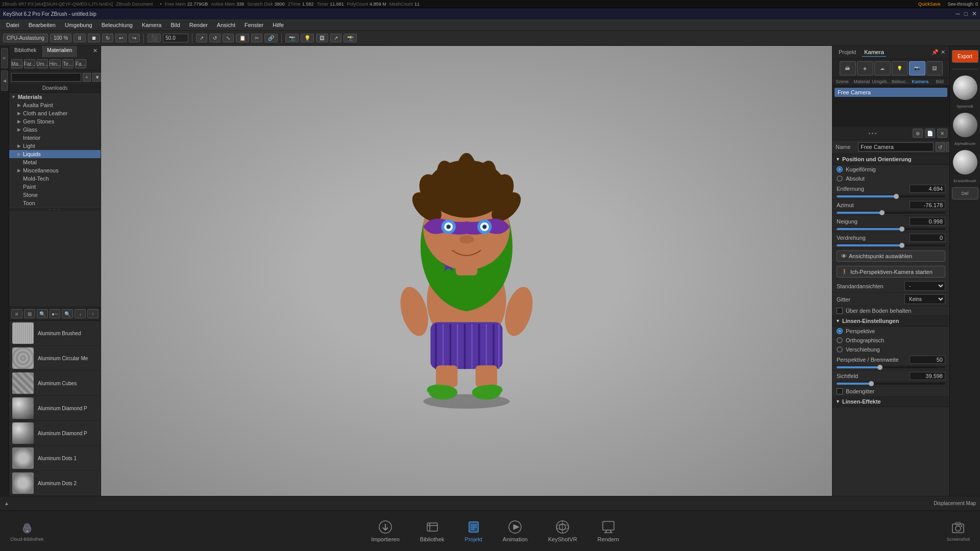 The height and width of the screenshot is (551, 980). What do you see at coordinates (202, 38) in the screenshot?
I see `move-btn: ↗` at bounding box center [202, 38].